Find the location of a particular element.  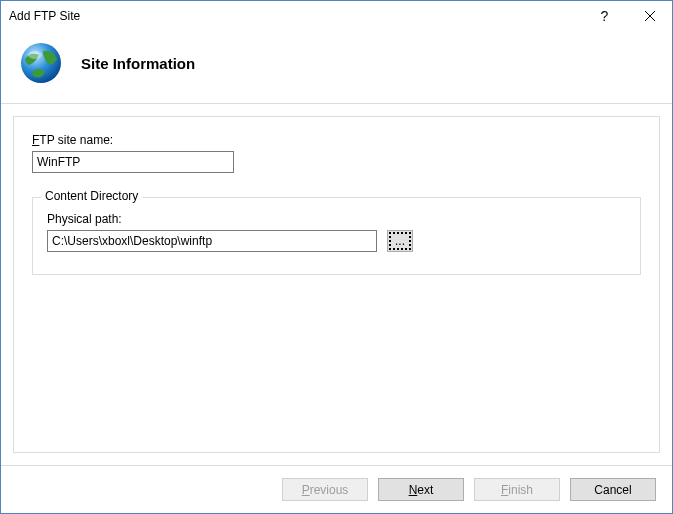

content-directory-group: Content Directory Physical path: ... is located at coordinates (336, 236).